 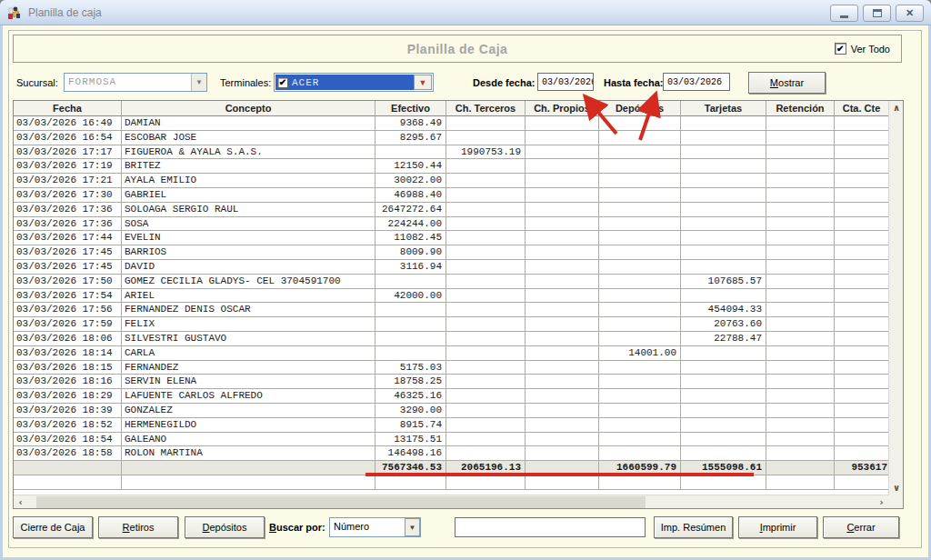 I want to click on table-row: 03/03/2026 17:36SOSA224244.00, so click(x=451, y=225).